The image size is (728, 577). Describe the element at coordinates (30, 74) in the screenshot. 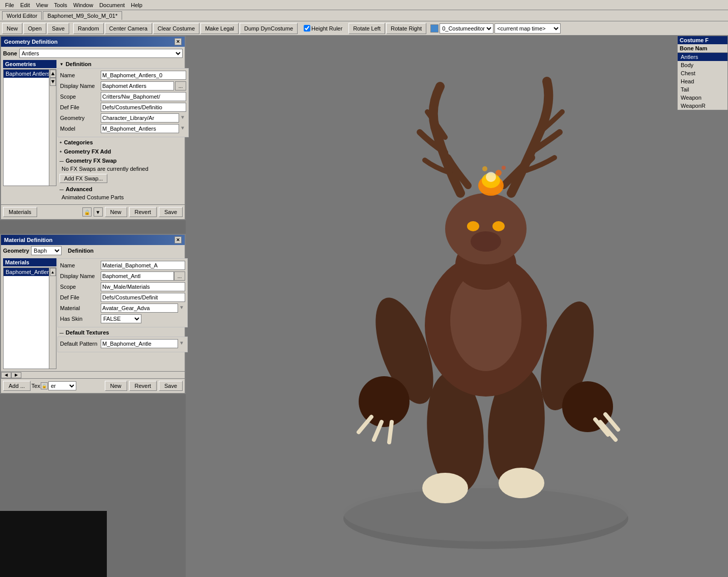

I see `geometry-list-item: Baphomet Antlers` at that location.